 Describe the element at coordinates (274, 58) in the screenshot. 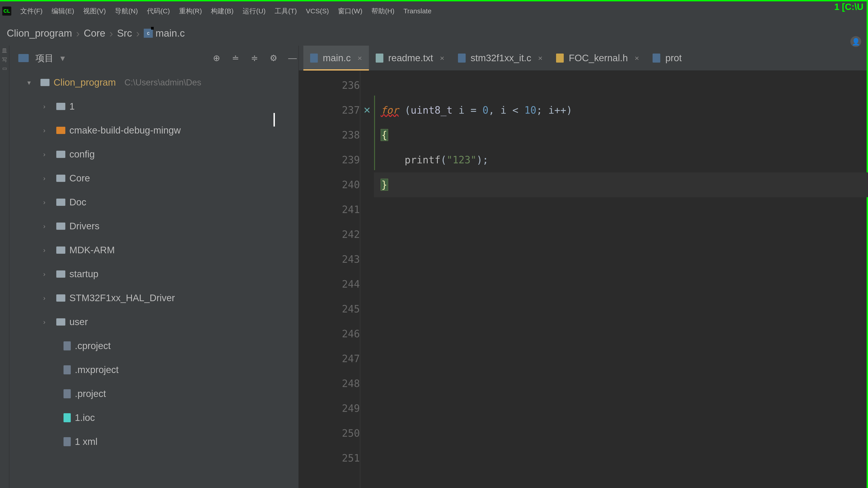

I see `gear-icon: ⚙` at that location.